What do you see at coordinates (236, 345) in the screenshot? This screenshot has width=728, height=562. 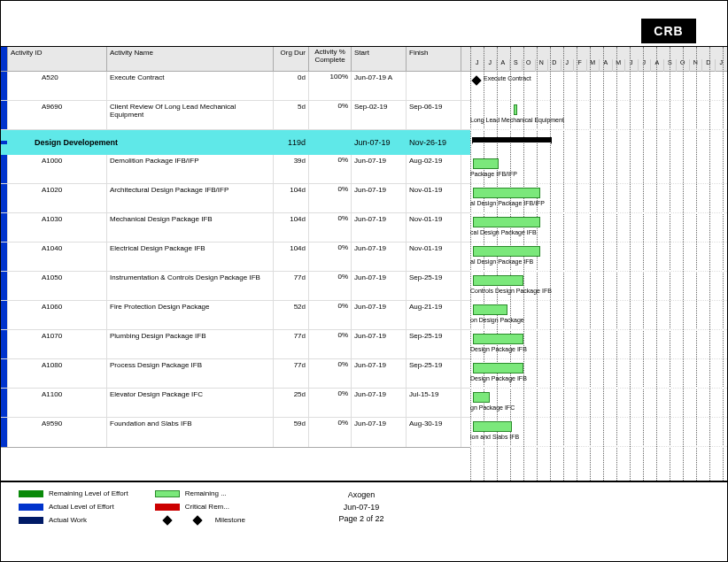 I see `table-row: A1070Plumbing Design Package IFB77d0%Jun…` at bounding box center [236, 345].